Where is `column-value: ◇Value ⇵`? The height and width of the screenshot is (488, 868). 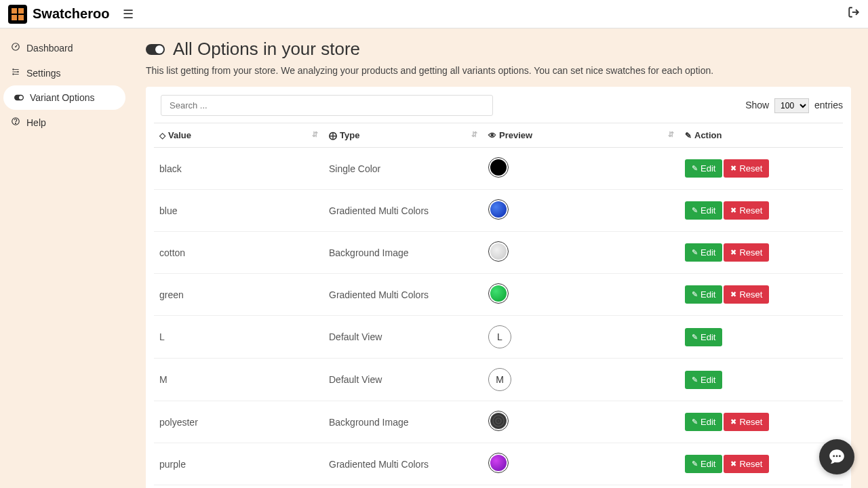 column-value: ◇Value ⇵ is located at coordinates (239, 136).